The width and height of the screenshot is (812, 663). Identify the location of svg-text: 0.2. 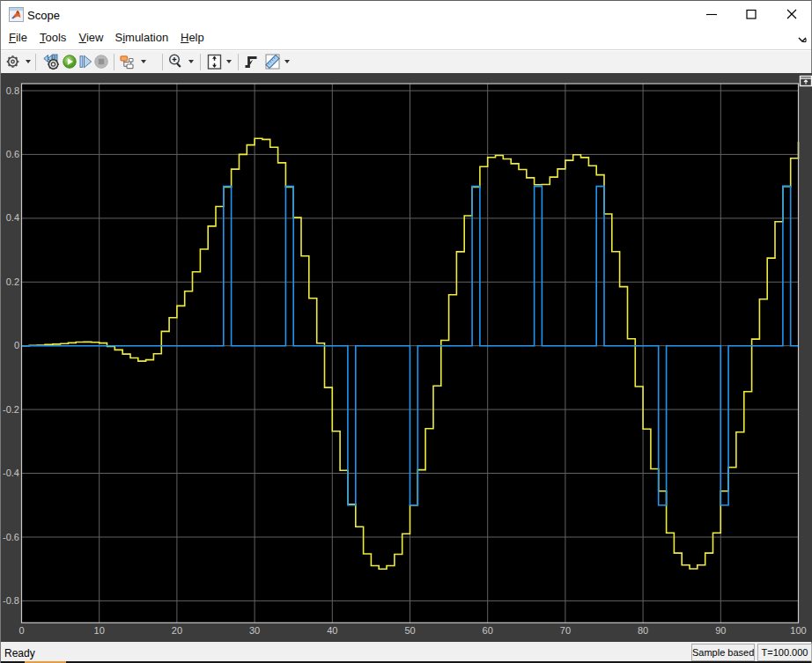
(12, 282).